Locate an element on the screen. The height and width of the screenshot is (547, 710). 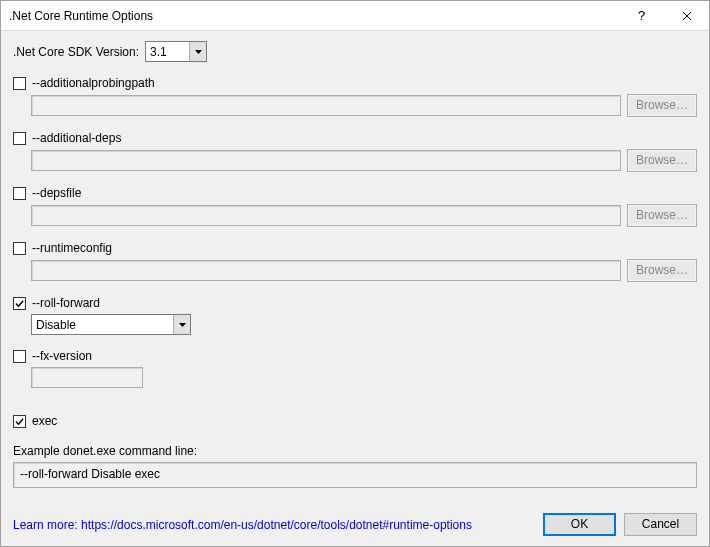
sdk-version-row: .Net Core SDK Version: 3.1 is located at coordinates (355, 52).